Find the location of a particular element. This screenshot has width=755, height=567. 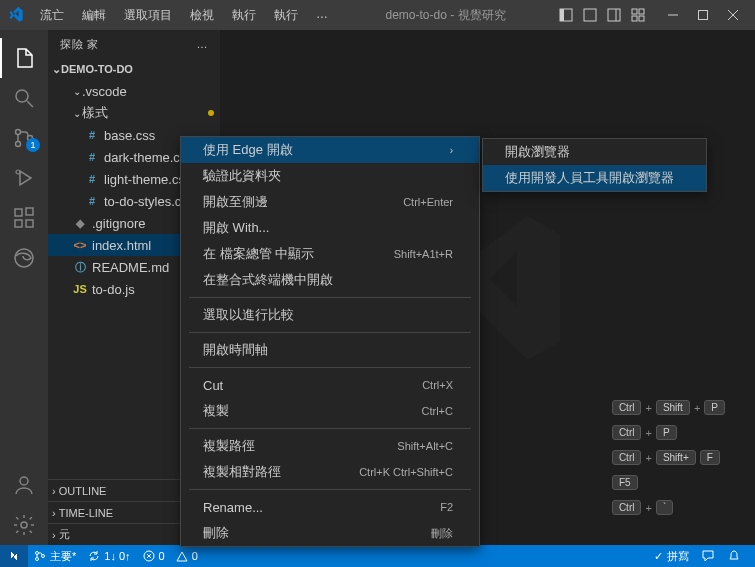

menu-item-shortcut: Ctrl+C is located at coordinates (438, 411).